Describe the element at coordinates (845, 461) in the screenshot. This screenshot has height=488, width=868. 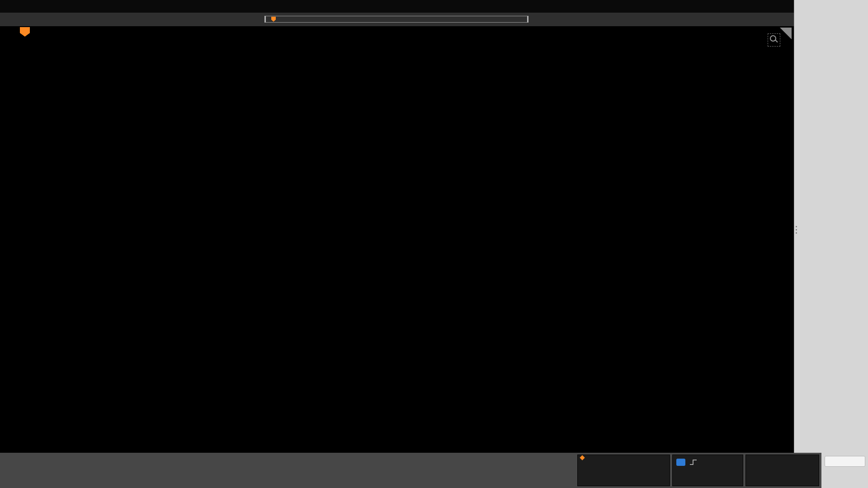
I see `preview-button` at that location.